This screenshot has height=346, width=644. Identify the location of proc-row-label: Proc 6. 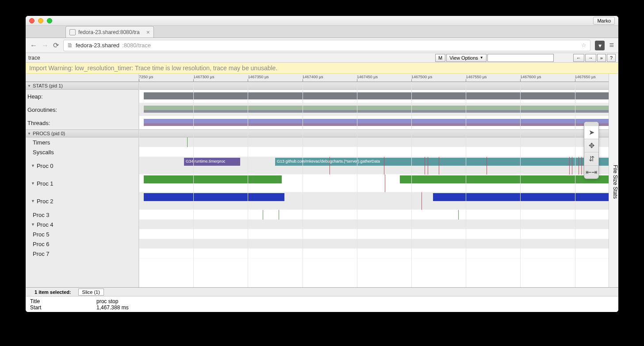
(82, 244).